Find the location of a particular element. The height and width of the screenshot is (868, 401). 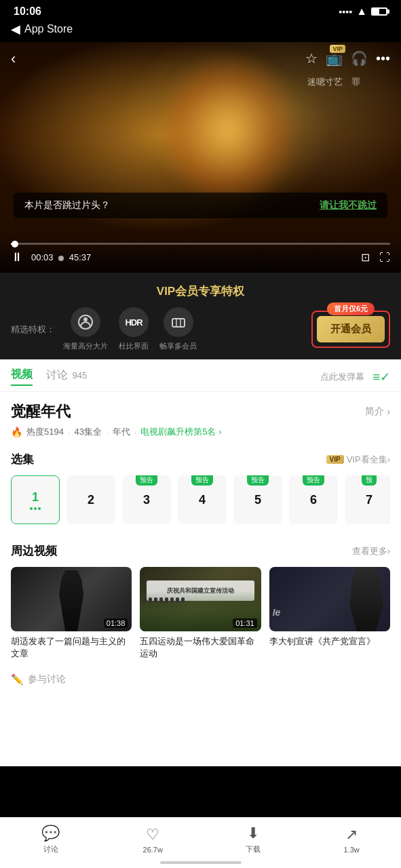

nav-share: ↗ 1.3w is located at coordinates (351, 840).